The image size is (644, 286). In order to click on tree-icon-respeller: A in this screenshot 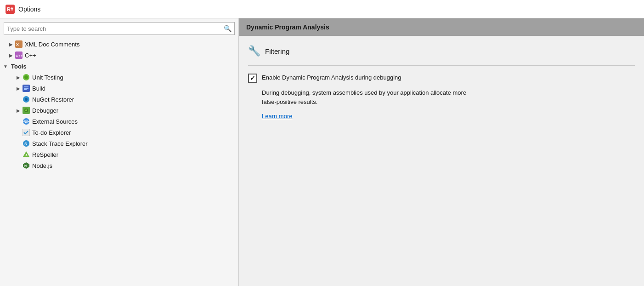, I will do `click(26, 154)`.